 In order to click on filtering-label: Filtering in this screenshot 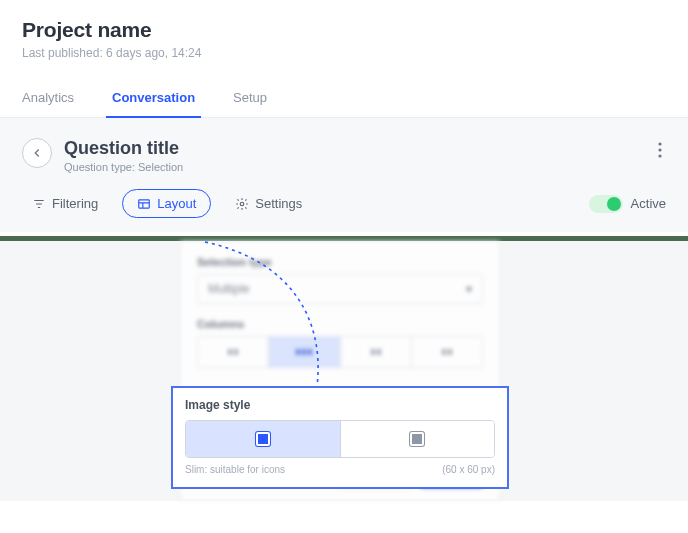, I will do `click(75, 204)`.